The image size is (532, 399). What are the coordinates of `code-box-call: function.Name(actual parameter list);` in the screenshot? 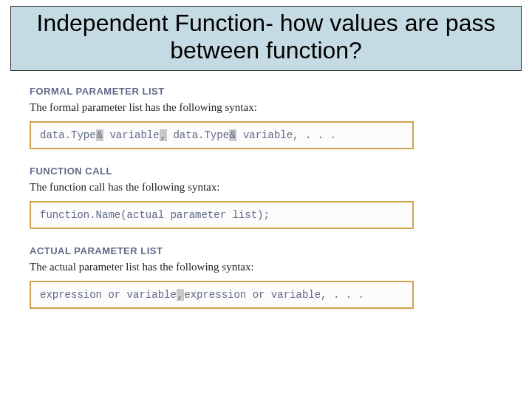 It's located at (222, 215).